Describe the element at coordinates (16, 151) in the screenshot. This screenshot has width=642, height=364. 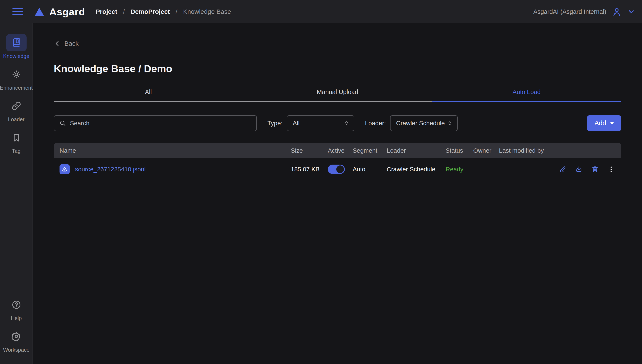
I see `sidebar-item-label: Tag` at that location.